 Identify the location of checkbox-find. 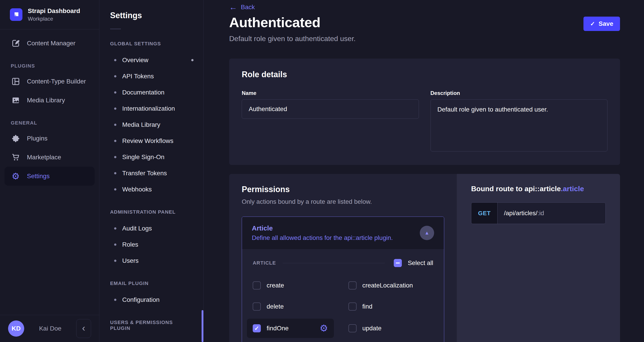
(352, 306).